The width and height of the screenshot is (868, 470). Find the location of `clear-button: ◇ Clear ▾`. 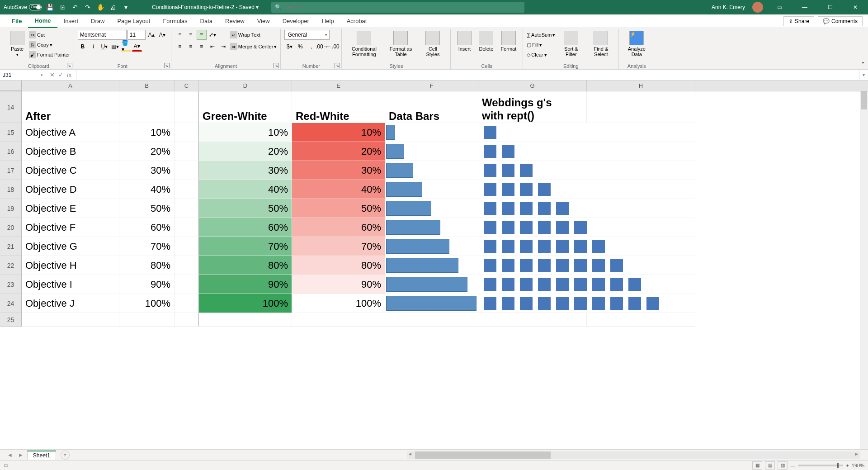

clear-button: ◇ Clear ▾ is located at coordinates (541, 55).